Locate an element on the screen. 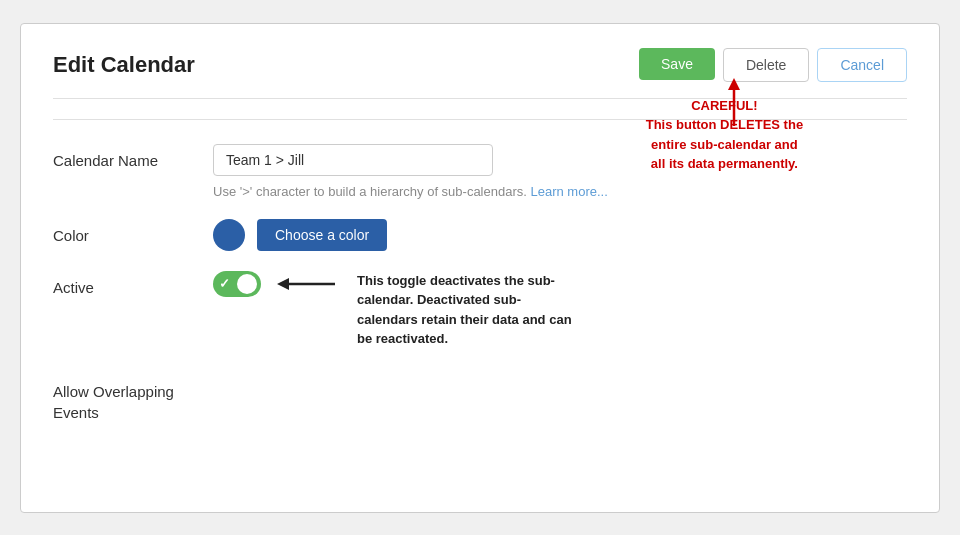  color-label: Color is located at coordinates (133, 232).